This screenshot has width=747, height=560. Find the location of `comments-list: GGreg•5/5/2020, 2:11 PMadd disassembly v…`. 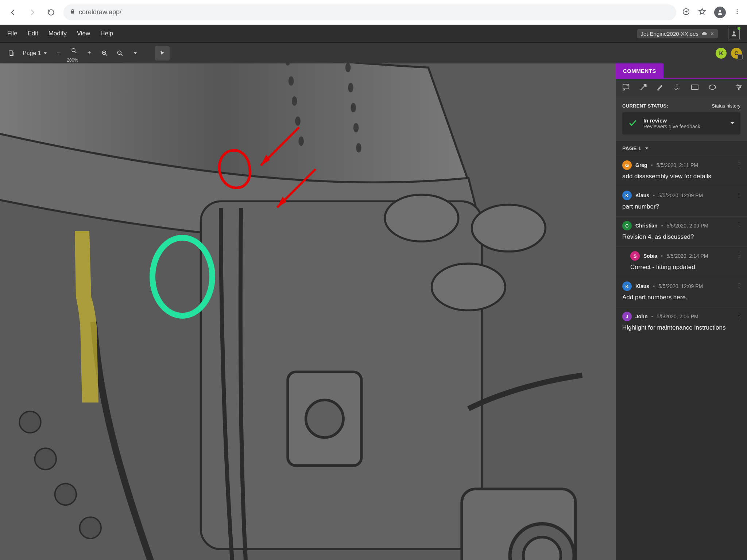

comments-list: GGreg•5/5/2020, 2:11 PMadd disassembly v… is located at coordinates (681, 358).